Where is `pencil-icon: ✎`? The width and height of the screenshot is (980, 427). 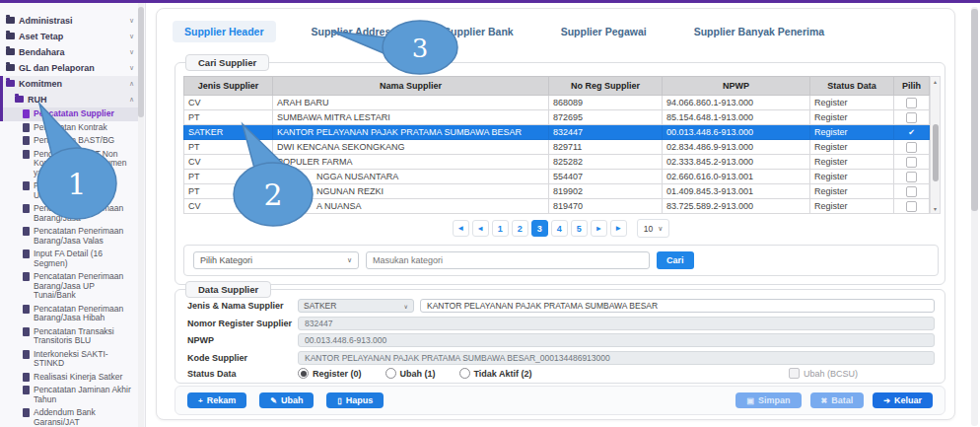
pencil-icon: ✎ is located at coordinates (274, 400).